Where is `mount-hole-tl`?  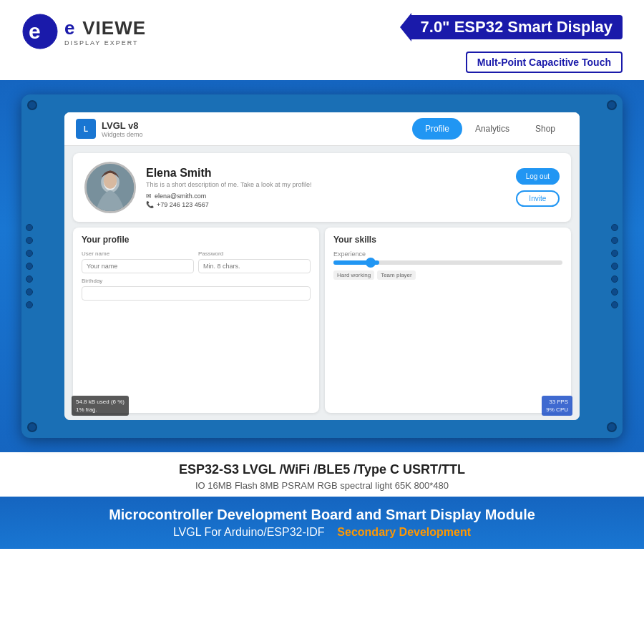 mount-hole-tl is located at coordinates (32, 105).